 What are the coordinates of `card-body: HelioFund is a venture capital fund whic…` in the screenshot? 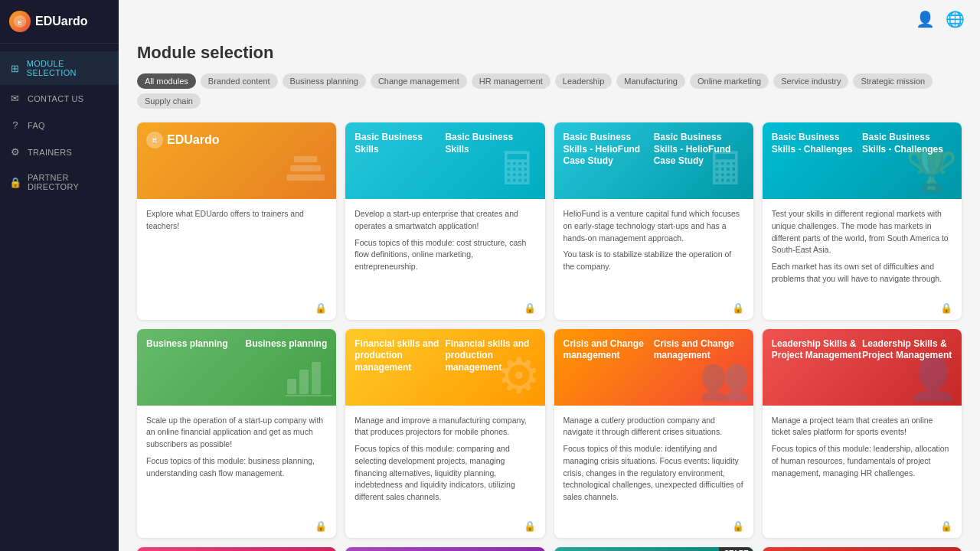 It's located at (654, 249).